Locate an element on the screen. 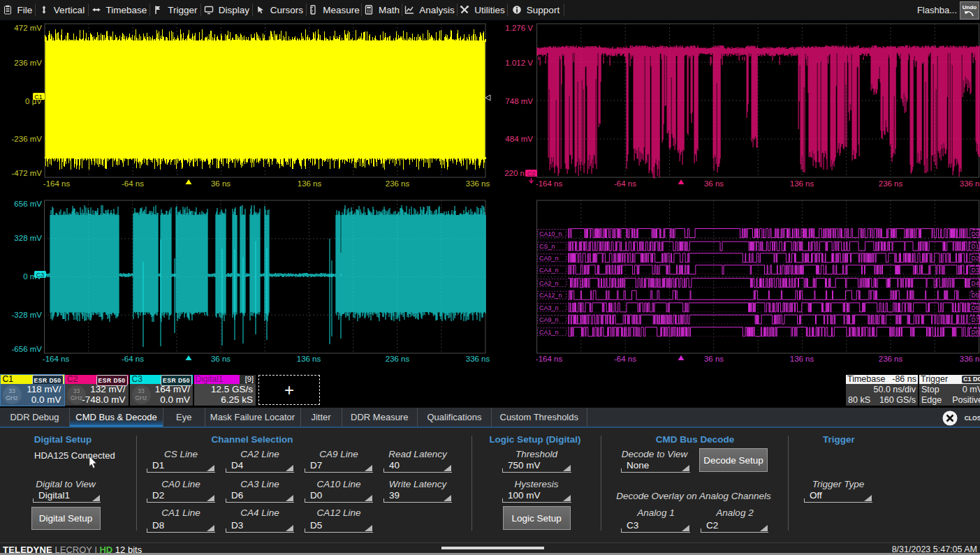 This screenshot has height=555, width=980. svg-text: CA0_n is located at coordinates (549, 258).